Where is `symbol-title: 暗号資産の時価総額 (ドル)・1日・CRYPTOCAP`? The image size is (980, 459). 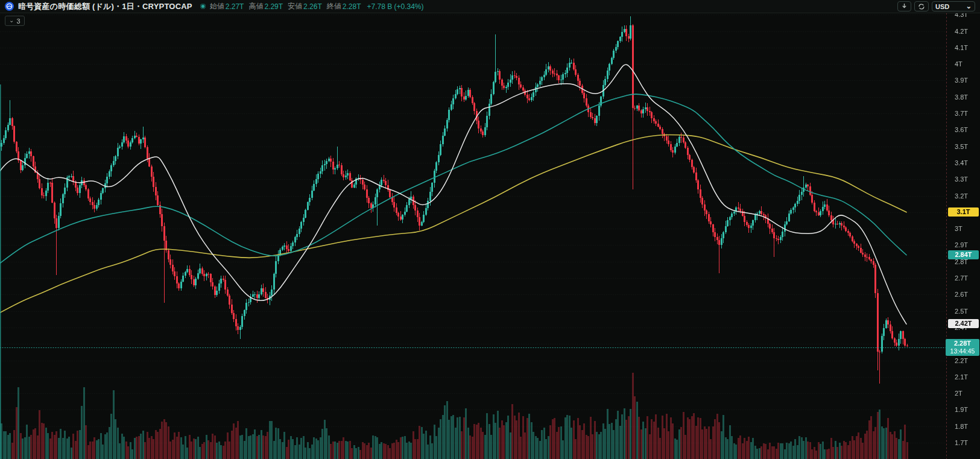 symbol-title: 暗号資産の時価総額 (ドル)・1日・CRYPTOCAP is located at coordinates (105, 7).